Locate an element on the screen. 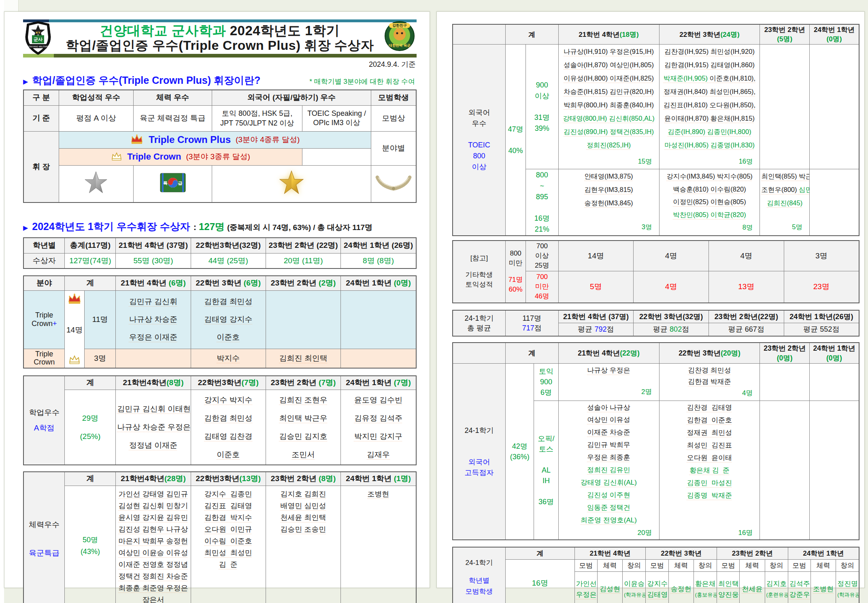 This screenshot has height=603, width=868. text-line: 박지수 is located at coordinates (228, 358).